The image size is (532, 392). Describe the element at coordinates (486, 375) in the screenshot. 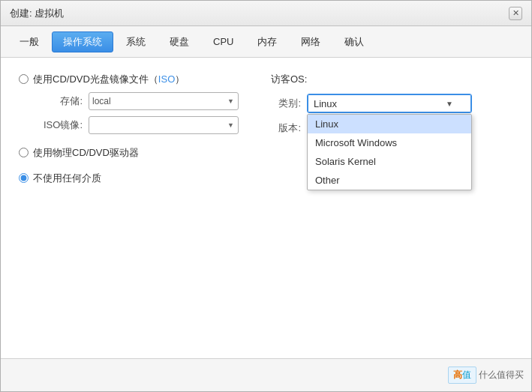

I see `watermark-area: 高值 什么值得买` at that location.